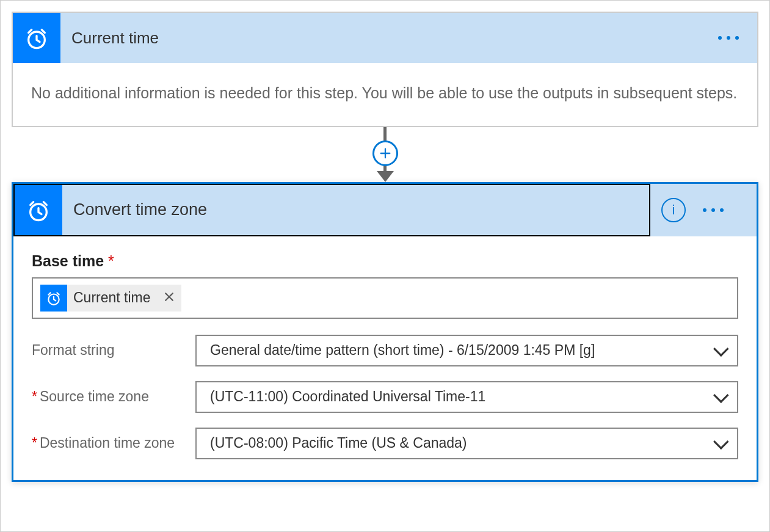 This screenshot has height=532, width=770. Describe the element at coordinates (467, 351) in the screenshot. I see `format-string-select: General date/time pattern (short time) -…` at that location.